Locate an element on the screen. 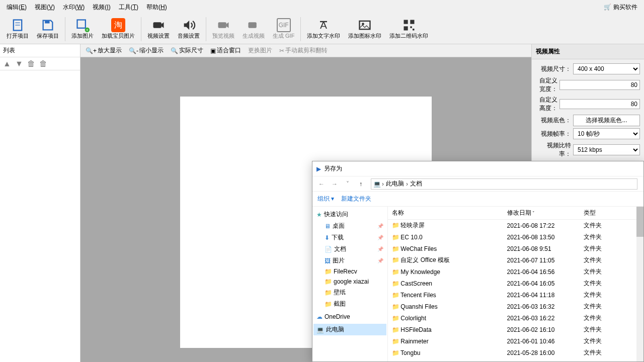 This screenshot has width=644, height=362. tree-google: 📁google xiazai is located at coordinates (350, 282).